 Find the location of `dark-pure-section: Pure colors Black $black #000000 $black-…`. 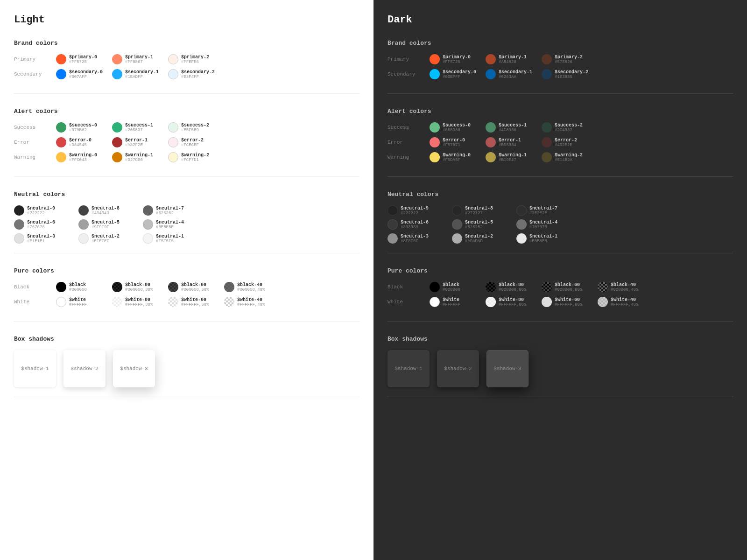

dark-pure-section: Pure colors Black $black #000000 $black-… is located at coordinates (560, 294).